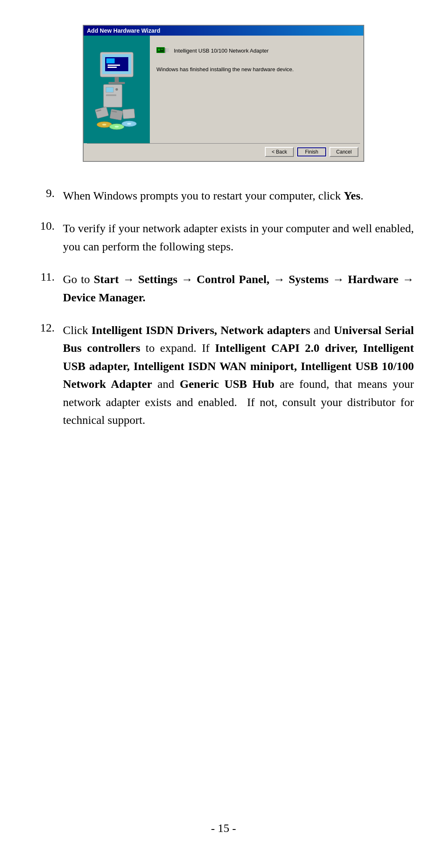 The width and height of the screenshot is (447, 868). I want to click on back-button: < Back, so click(279, 152).